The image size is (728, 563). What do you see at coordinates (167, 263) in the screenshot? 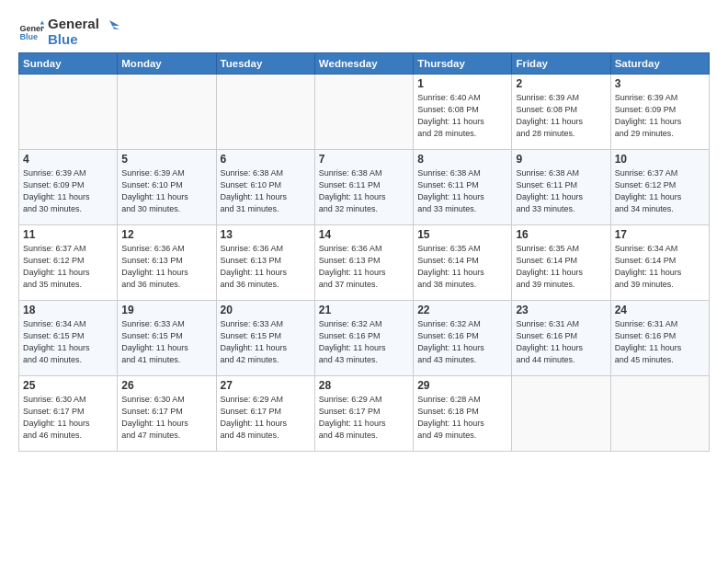
I see `day-cell: 12Sunrise: 6:36 AMSunset: 6:13 PMDayligh…` at bounding box center [167, 263].